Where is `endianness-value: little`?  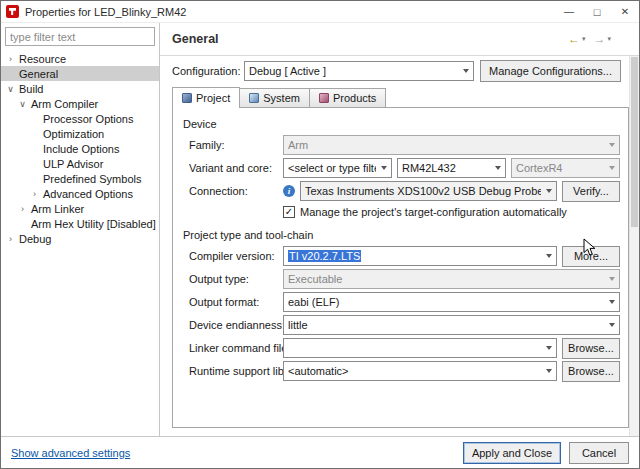 endianness-value: little is located at coordinates (444, 325).